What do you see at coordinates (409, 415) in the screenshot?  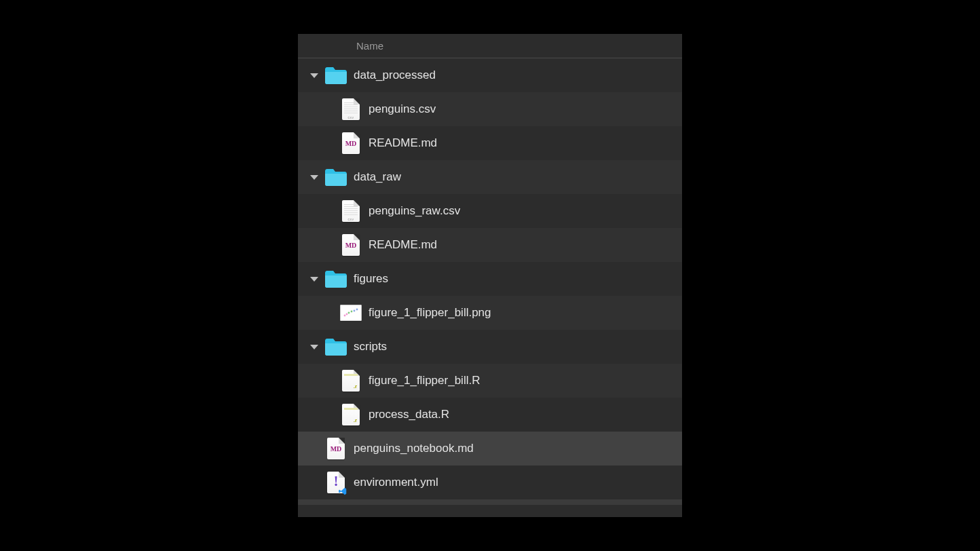 I see `item-label: process_data.R` at bounding box center [409, 415].